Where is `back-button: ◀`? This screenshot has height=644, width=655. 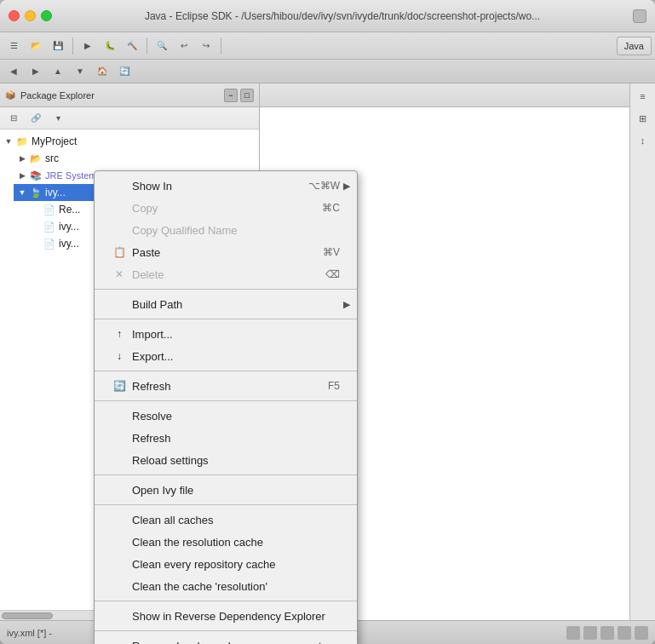
back-button: ◀ is located at coordinates (14, 72).